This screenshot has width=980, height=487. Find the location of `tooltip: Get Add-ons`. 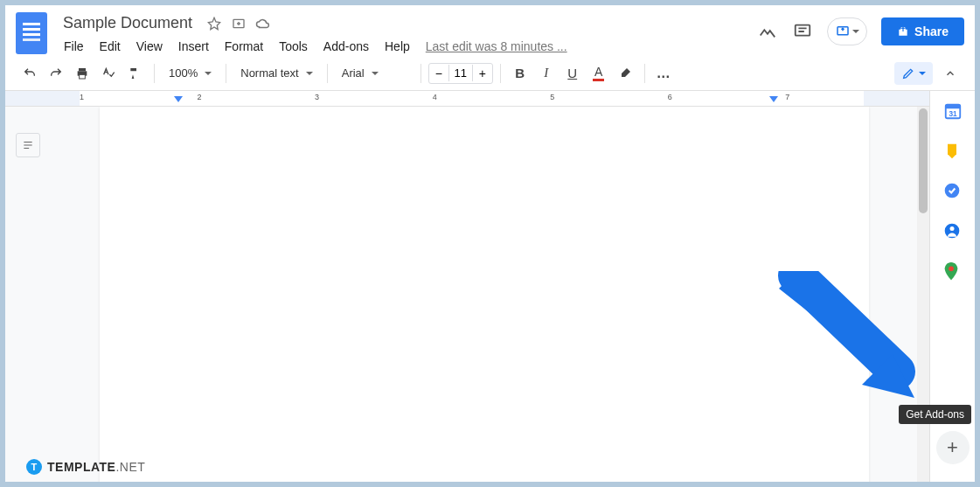

tooltip: Get Add-ons is located at coordinates (935, 414).